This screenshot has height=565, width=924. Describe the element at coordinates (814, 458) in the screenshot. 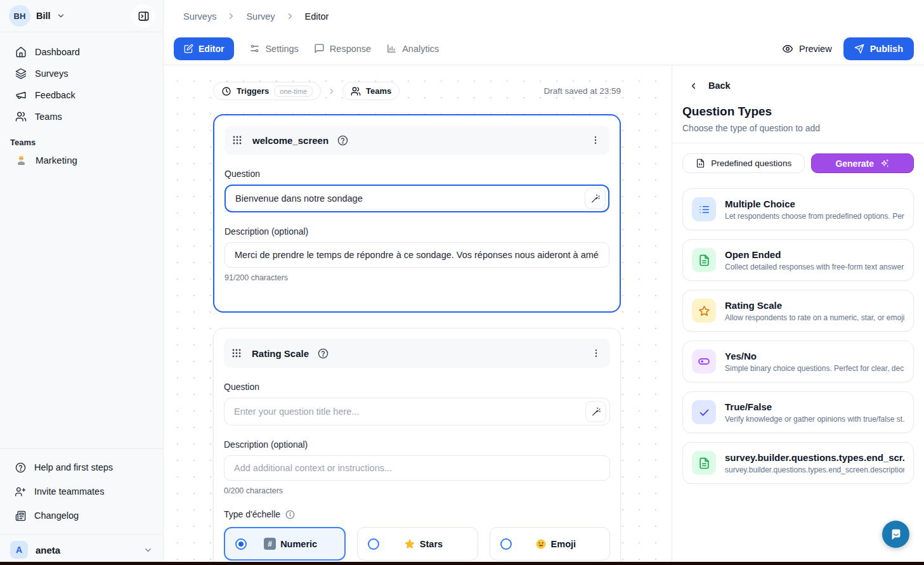

I see `question-type-name: survey.builder.questions.types.end_scr..…` at that location.